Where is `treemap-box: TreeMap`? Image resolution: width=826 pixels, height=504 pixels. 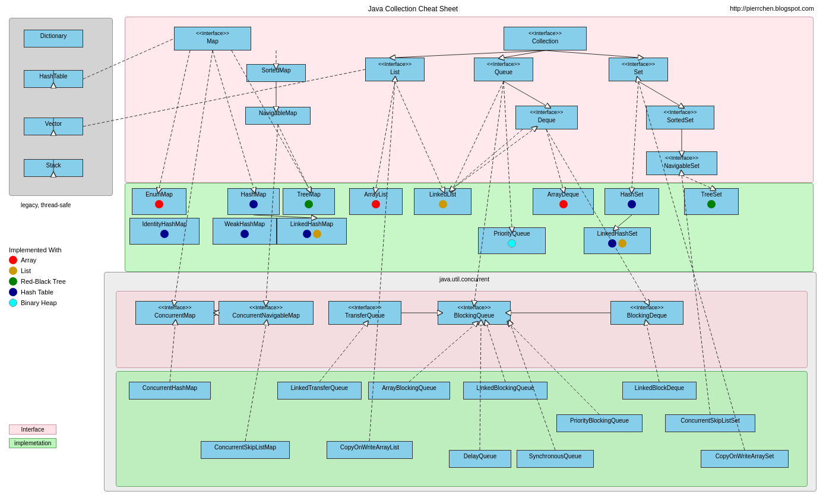 treemap-box: TreeMap is located at coordinates (309, 202).